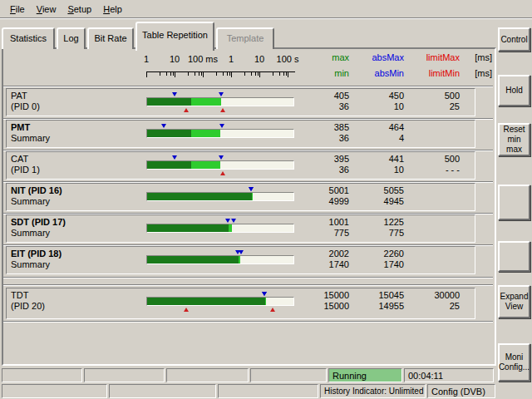 The height and width of the screenshot is (399, 532). I want to click on row-title: TDT, so click(20, 295).